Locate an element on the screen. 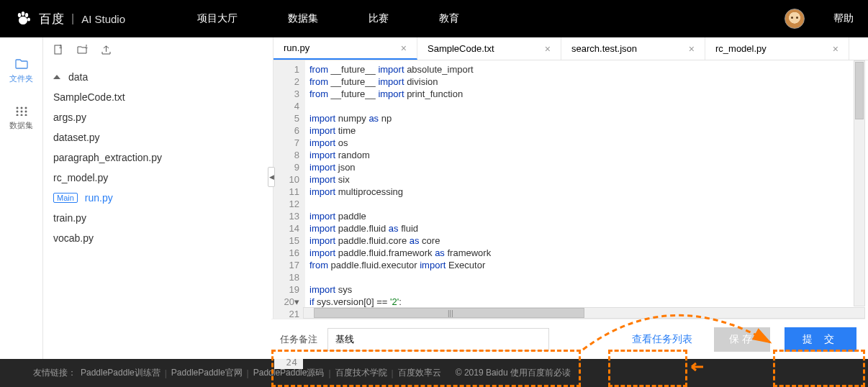  rail-files: 文件夹 is located at coordinates (22, 72).